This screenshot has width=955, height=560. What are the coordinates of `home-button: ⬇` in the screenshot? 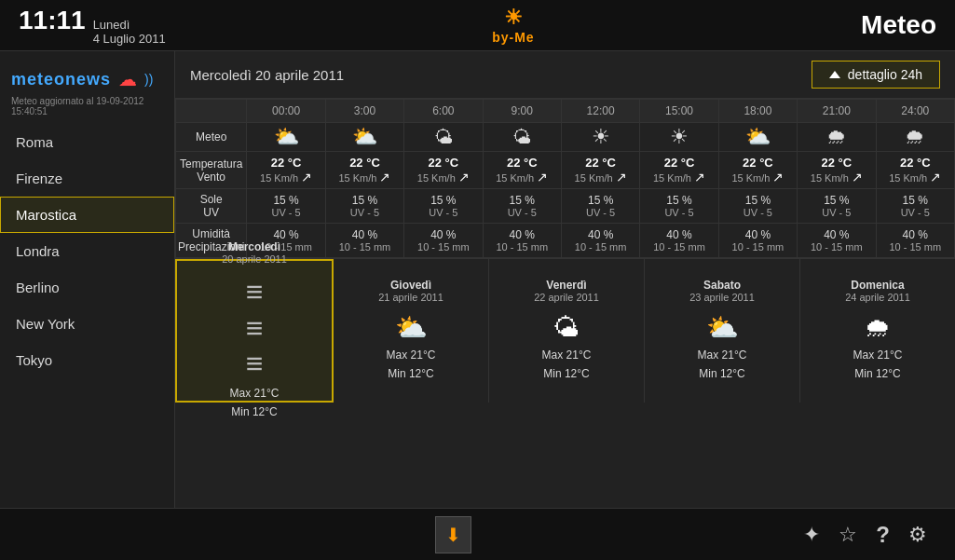 It's located at (453, 535).